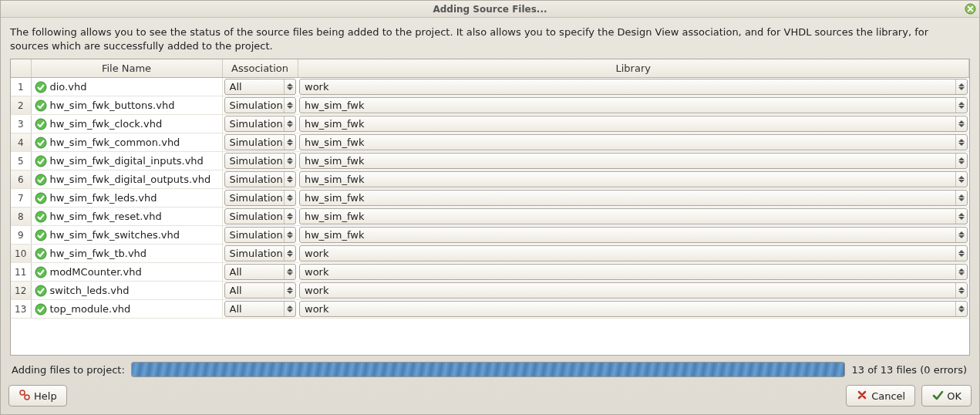  I want to click on filename-cell: hw_sim_fwk_switches.vhd, so click(126, 235).